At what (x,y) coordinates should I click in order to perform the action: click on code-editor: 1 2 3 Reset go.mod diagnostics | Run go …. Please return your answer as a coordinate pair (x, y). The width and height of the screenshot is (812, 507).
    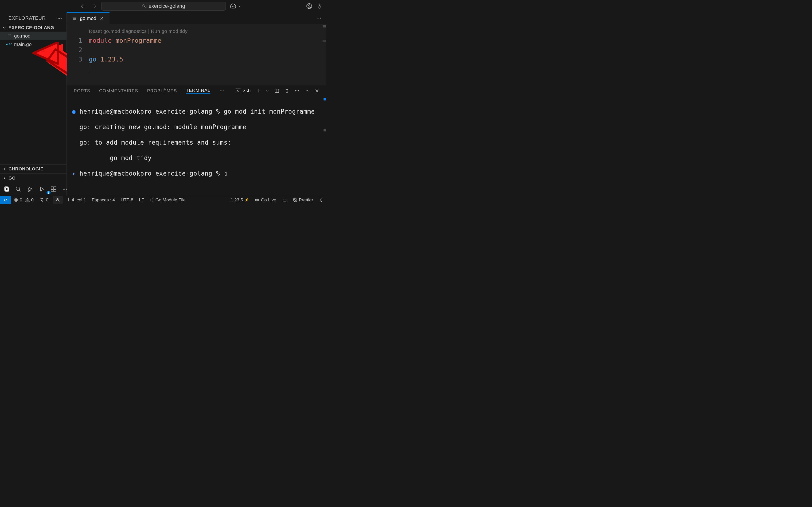
    Looking at the image, I should click on (197, 54).